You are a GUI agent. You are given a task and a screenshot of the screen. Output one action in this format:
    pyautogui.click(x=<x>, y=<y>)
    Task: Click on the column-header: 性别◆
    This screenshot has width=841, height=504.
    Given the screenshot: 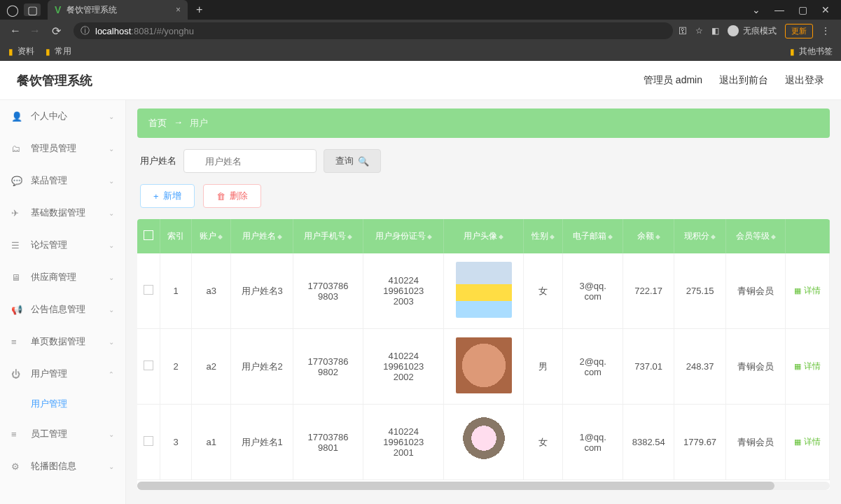 What is the action you would take?
    pyautogui.click(x=543, y=237)
    